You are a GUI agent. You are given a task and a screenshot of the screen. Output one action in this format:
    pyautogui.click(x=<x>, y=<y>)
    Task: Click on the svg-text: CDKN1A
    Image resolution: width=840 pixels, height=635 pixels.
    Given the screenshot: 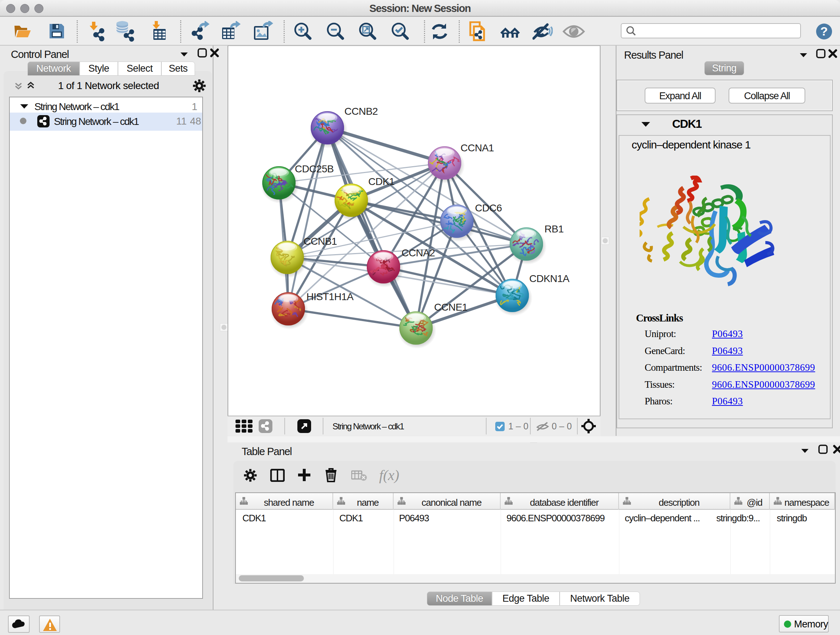 What is the action you would take?
    pyautogui.click(x=549, y=279)
    